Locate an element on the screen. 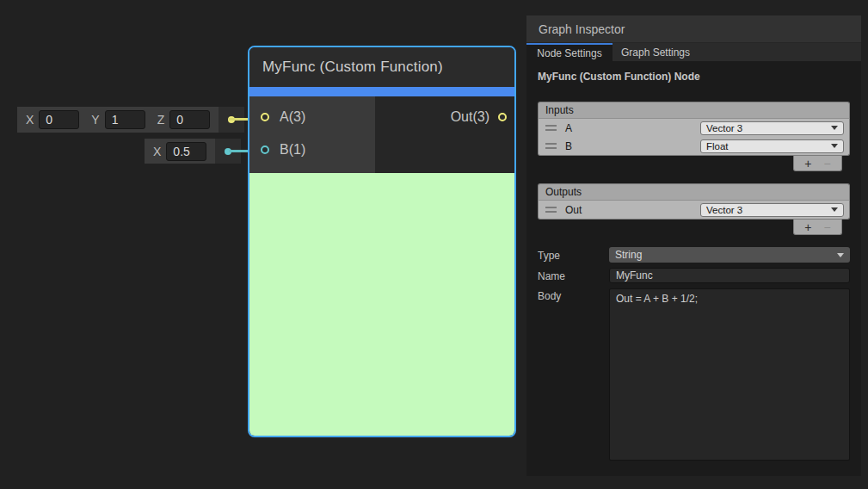  inputs-list: Inputs A Vector 3 B Float is located at coordinates (693, 136).